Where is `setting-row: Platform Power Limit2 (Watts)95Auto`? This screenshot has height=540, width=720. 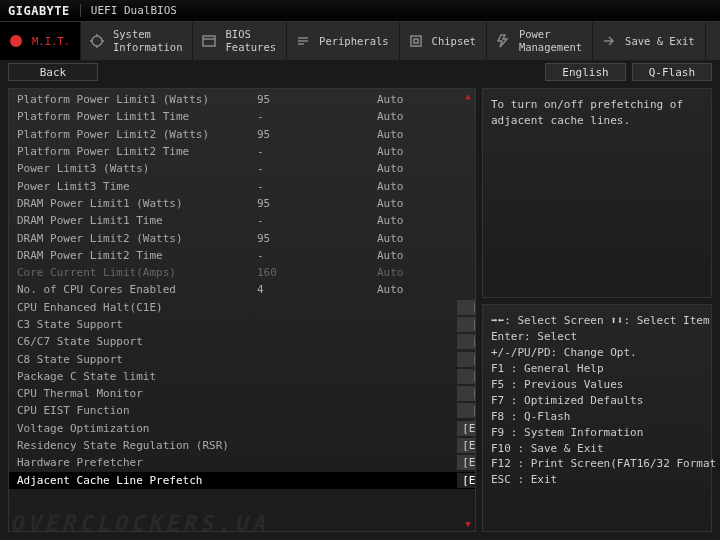
setting-row: Platform Power Limit2 (Watts)95Auto is located at coordinates (242, 134).